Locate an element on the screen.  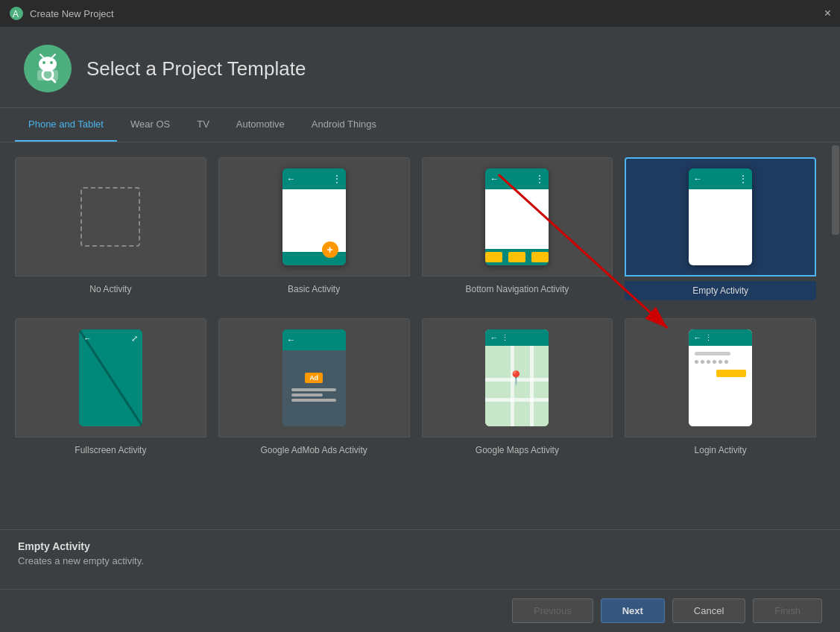
fab-button: + is located at coordinates (330, 250).